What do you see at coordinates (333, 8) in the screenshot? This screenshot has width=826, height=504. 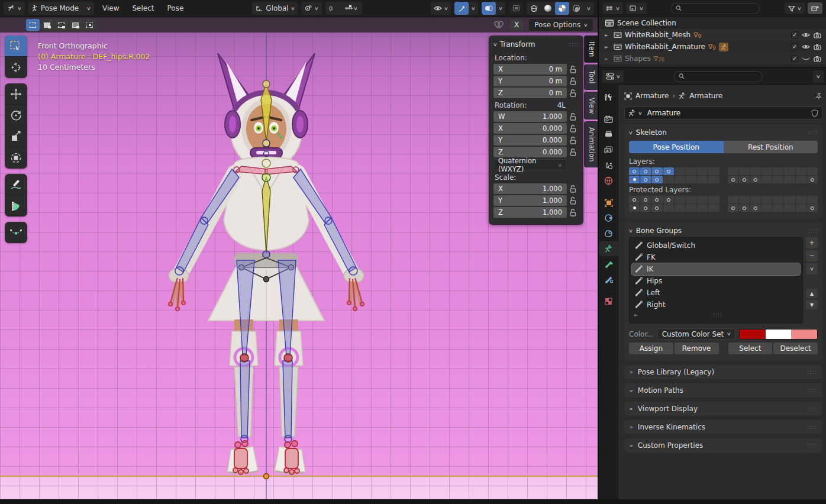 I see `snap-toggle` at bounding box center [333, 8].